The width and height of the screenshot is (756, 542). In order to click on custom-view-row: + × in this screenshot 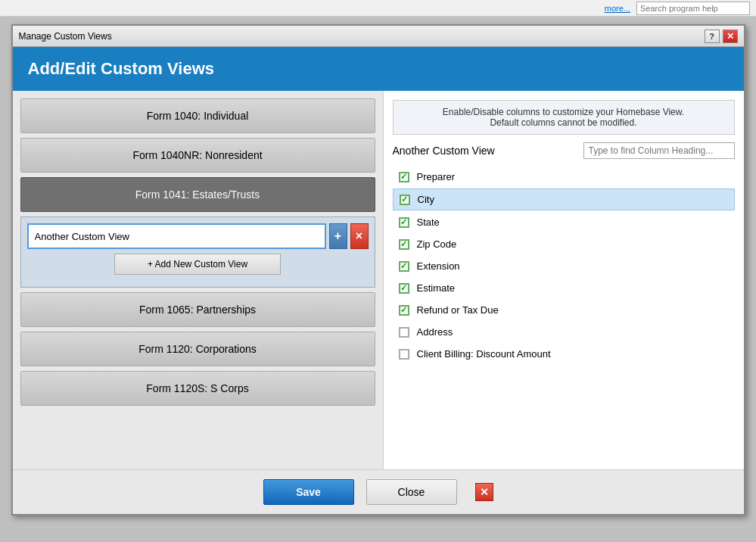, I will do `click(198, 236)`.